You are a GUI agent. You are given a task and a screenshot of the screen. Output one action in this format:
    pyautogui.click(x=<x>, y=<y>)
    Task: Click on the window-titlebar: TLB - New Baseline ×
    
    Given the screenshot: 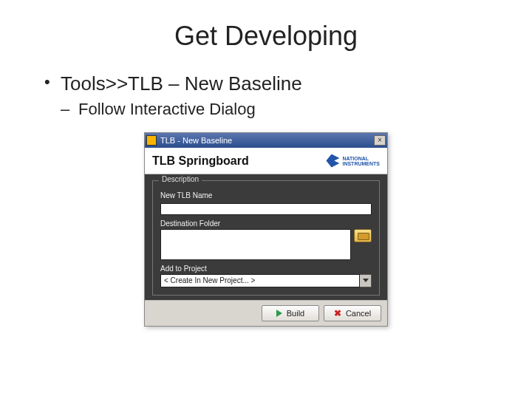 What is the action you would take?
    pyautogui.click(x=266, y=140)
    